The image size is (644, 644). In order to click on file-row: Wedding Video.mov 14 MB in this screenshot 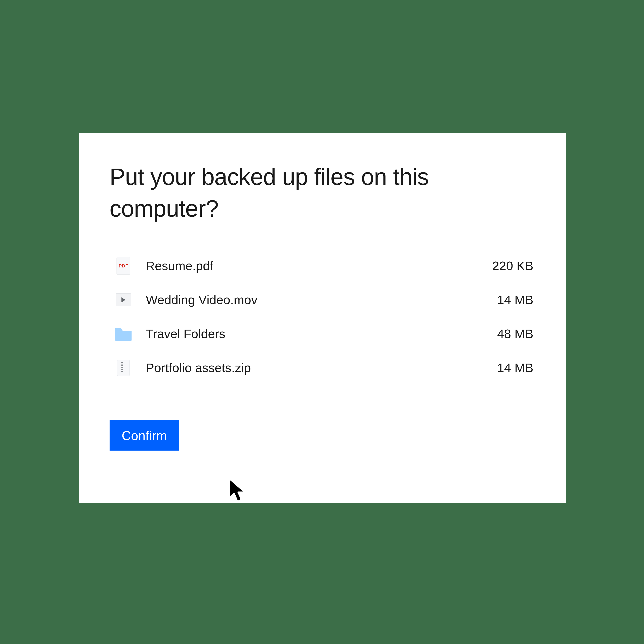, I will do `click(324, 300)`.